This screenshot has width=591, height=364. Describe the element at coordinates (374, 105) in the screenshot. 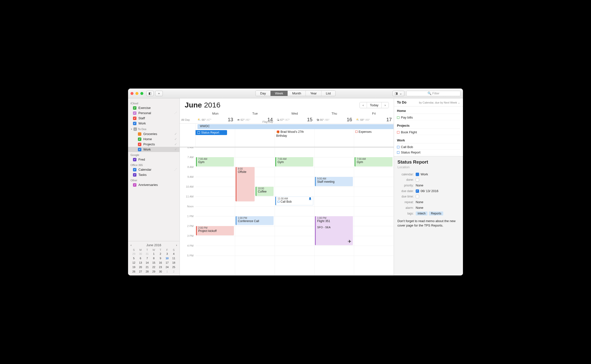

I see `today-button: Today` at that location.